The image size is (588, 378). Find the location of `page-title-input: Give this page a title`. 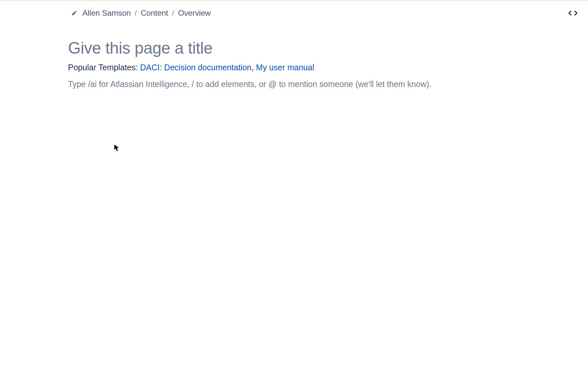

page-title-input: Give this page a title is located at coordinates (321, 48).